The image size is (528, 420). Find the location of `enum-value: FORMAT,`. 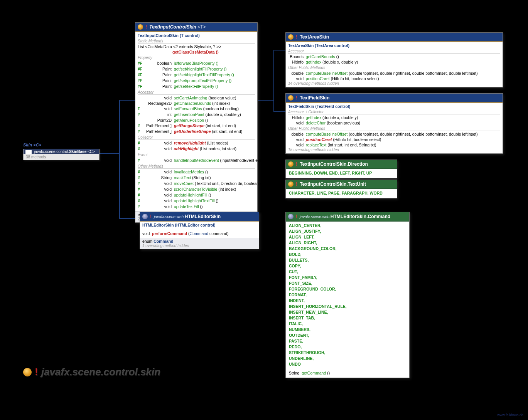

enum-value: FORMAT, is located at coordinates (348, 295).